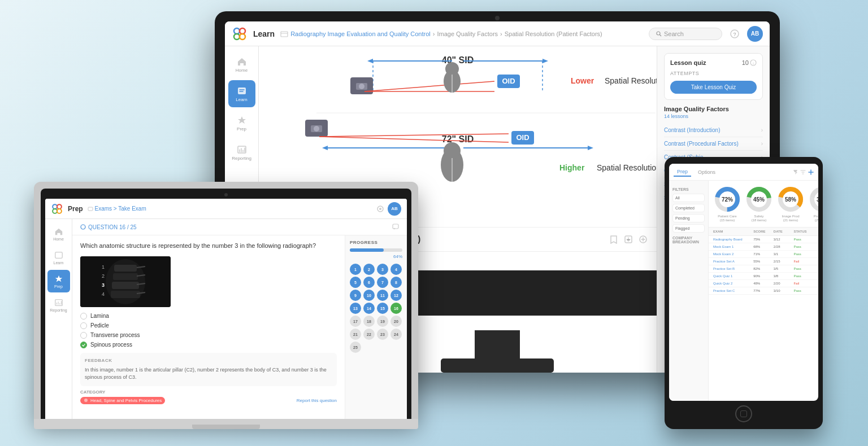  I want to click on answer-pedicle: Pedicle, so click(209, 326).